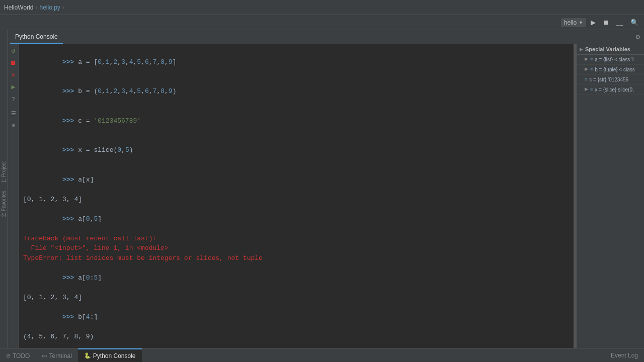 The height and width of the screenshot is (362, 644). I want to click on tab-python-console: Python Console, so click(36, 37).